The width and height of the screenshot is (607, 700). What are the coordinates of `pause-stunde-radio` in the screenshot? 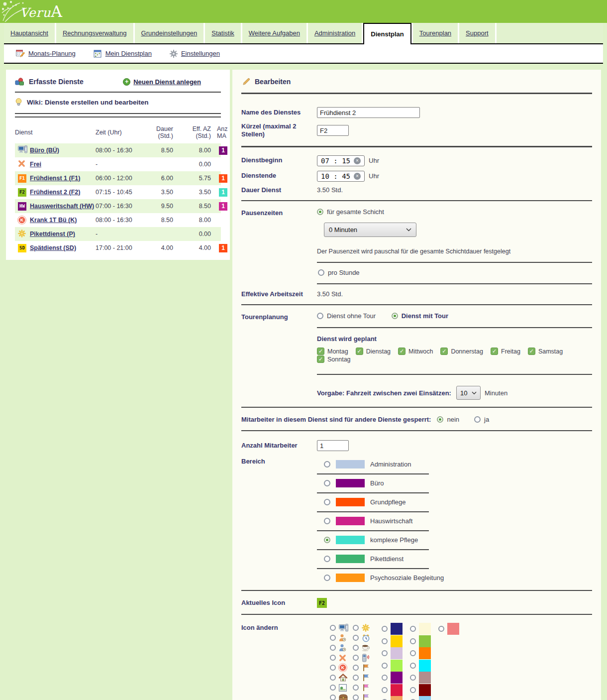 It's located at (321, 273).